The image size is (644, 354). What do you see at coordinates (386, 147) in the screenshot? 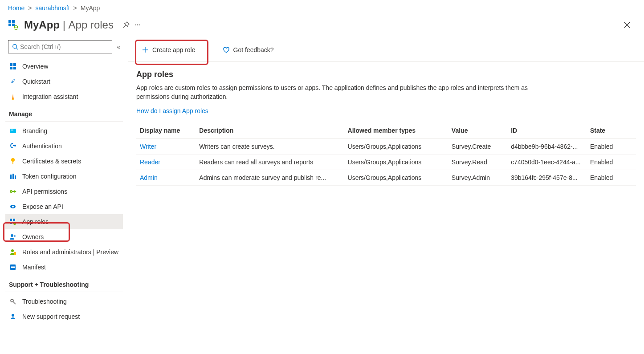
I see `table-row: WriterWriters can create surveys.Users/G…` at bounding box center [386, 147].